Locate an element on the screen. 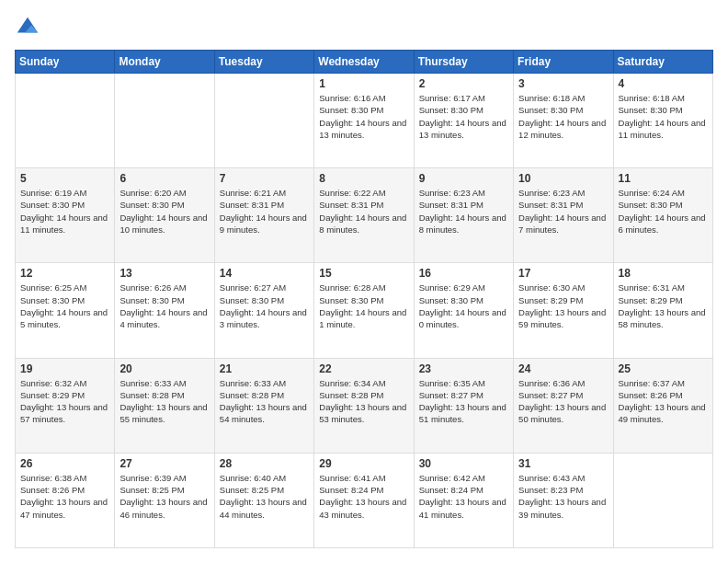 Image resolution: width=728 pixels, height=563 pixels. calendar-cell: 13Sunrise: 6:26 AMSunset: 8:30 PMDayligh… is located at coordinates (165, 311).